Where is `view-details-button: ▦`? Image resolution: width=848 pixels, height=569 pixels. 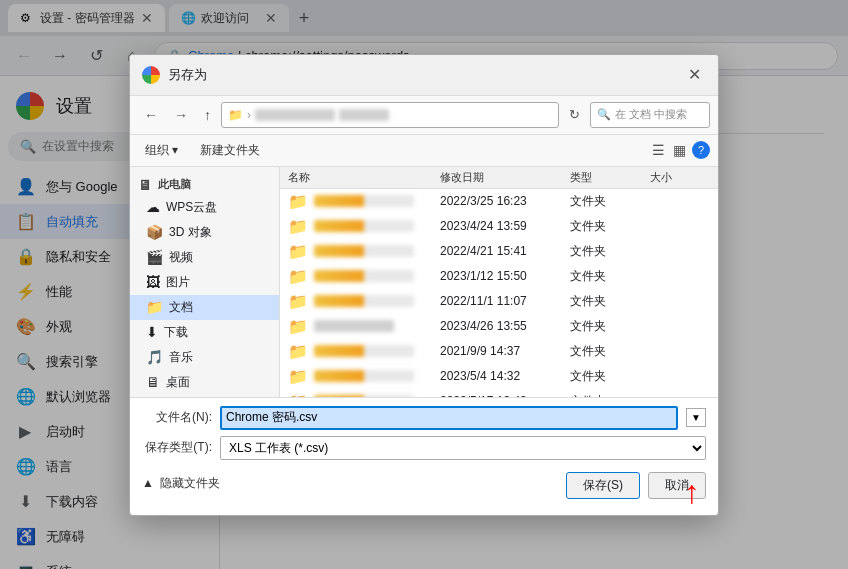 view-details-button: ▦ is located at coordinates (680, 150).